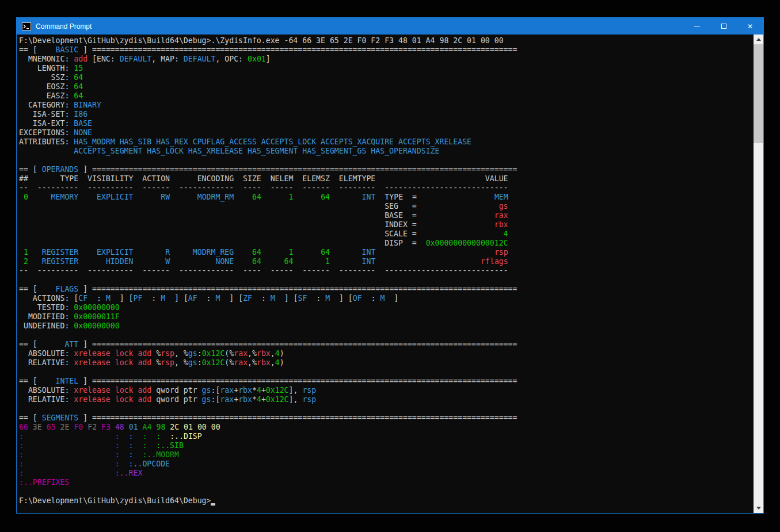 The width and height of the screenshot is (780, 532). Describe the element at coordinates (386, 68) in the screenshot. I see `terminal-line: LENGTH: 15` at that location.